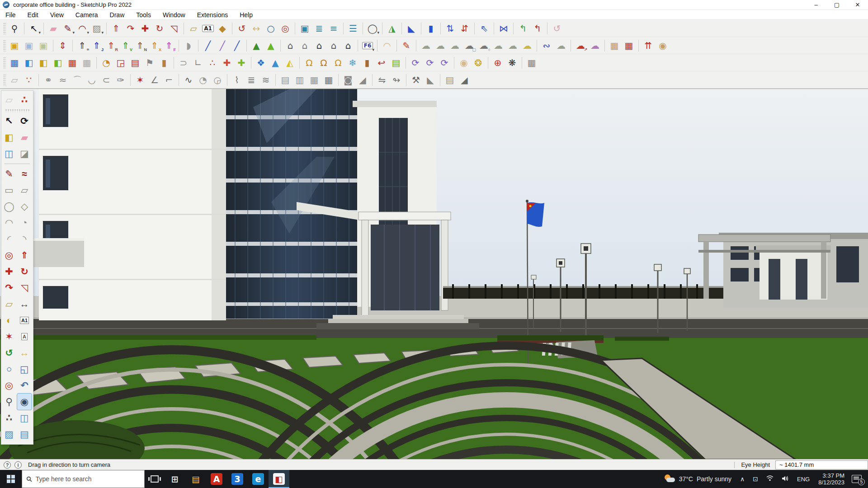 Image resolution: width=868 pixels, height=488 pixels. Describe the element at coordinates (309, 63) in the screenshot. I see `horseshoe-icon: Ω` at that location.